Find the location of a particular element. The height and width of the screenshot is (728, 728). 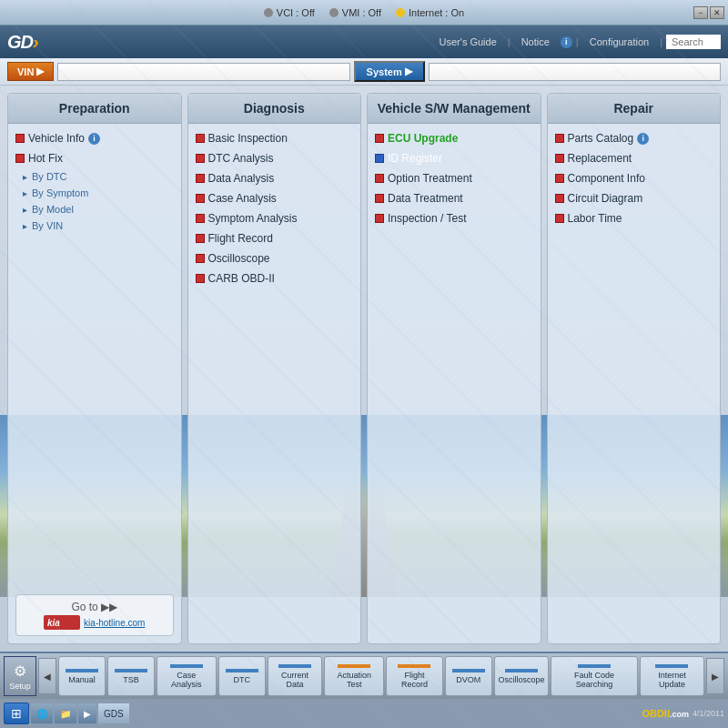

basic-inspection-item: Basic Inspection is located at coordinates (275, 138).